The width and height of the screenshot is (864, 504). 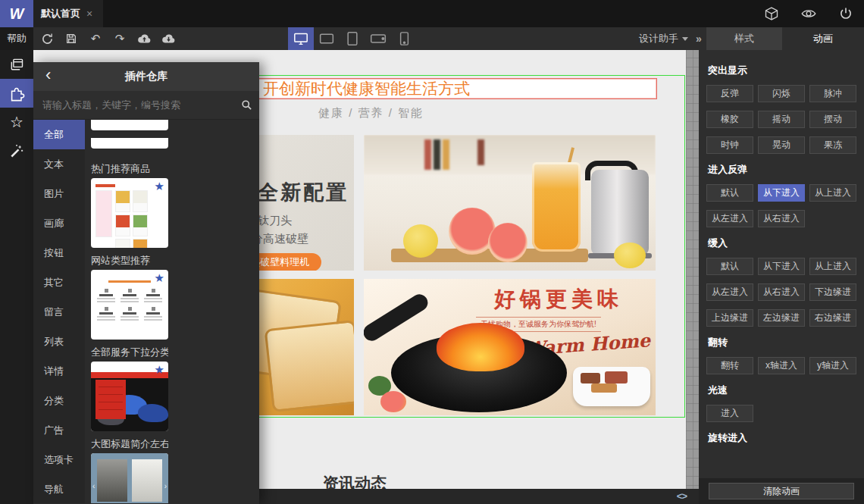 I want to click on plugin-card-services-dropdown: ★, so click(x=130, y=396).